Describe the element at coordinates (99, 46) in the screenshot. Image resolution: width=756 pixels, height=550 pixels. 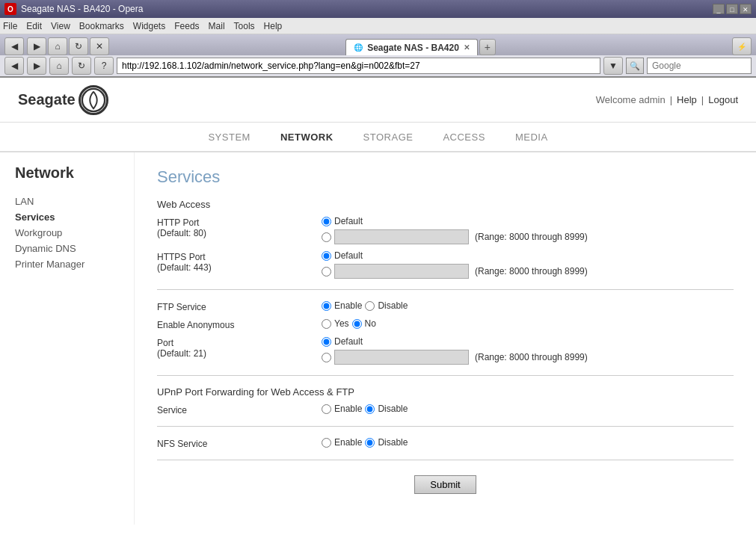
I see `stop-btn: ✕` at that location.